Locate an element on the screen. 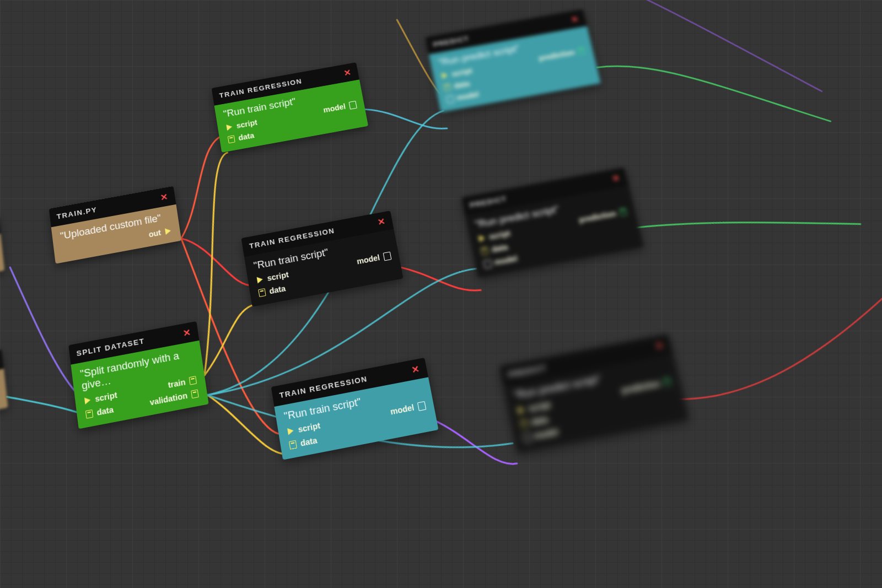 The width and height of the screenshot is (882, 588). node-train-regression-2: TRAIN REGRESSION ✕ "Run train script" sc… is located at coordinates (322, 259).